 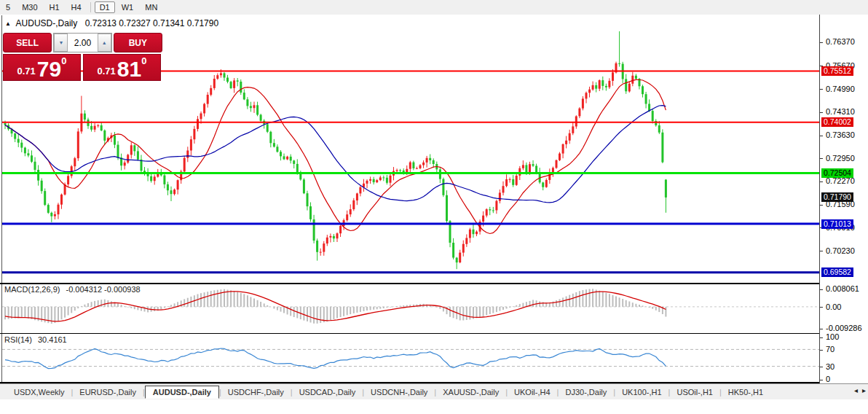 What do you see at coordinates (856, 391) in the screenshot?
I see `tab-scroll-left-icon: ◂` at bounding box center [856, 391].